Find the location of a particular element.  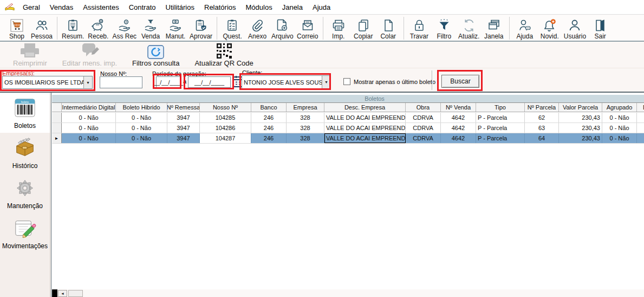

cell: 64 is located at coordinates (542, 138).